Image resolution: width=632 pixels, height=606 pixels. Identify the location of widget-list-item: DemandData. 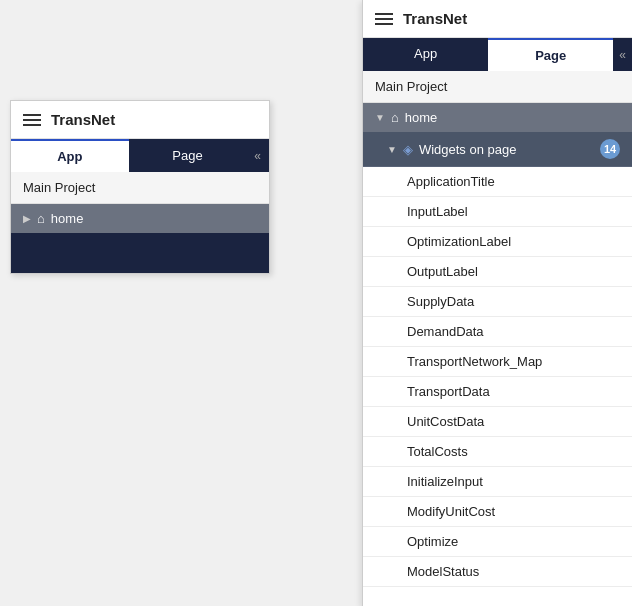
(498, 332).